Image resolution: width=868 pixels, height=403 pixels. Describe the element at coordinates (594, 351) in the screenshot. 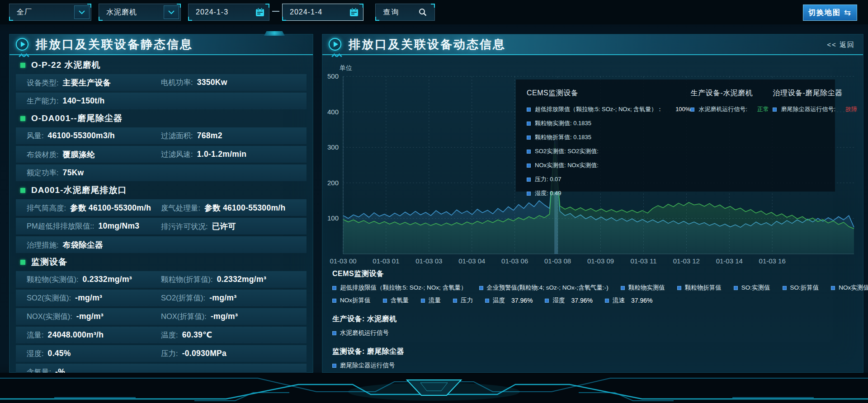

I see `monitor-legend-title: 监测设备: 磨尾除尘器` at that location.